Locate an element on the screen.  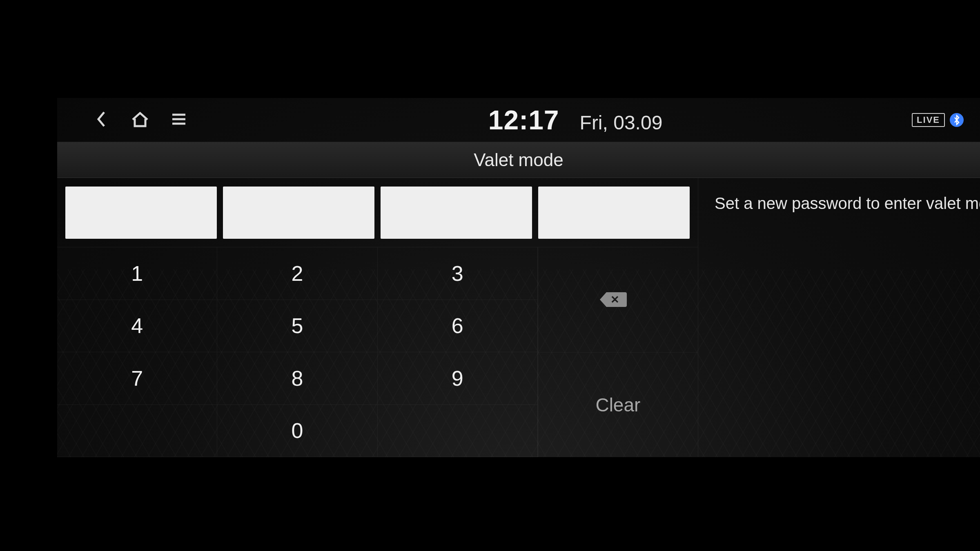
key-blank-right is located at coordinates (458, 431).